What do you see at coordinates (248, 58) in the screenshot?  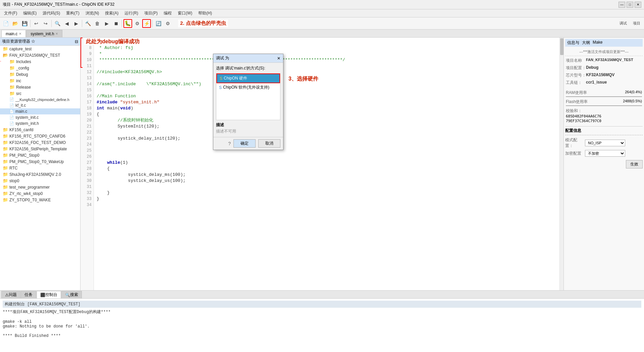 I see `dialog-title-bar: 调试 为 ✕` at bounding box center [248, 58].